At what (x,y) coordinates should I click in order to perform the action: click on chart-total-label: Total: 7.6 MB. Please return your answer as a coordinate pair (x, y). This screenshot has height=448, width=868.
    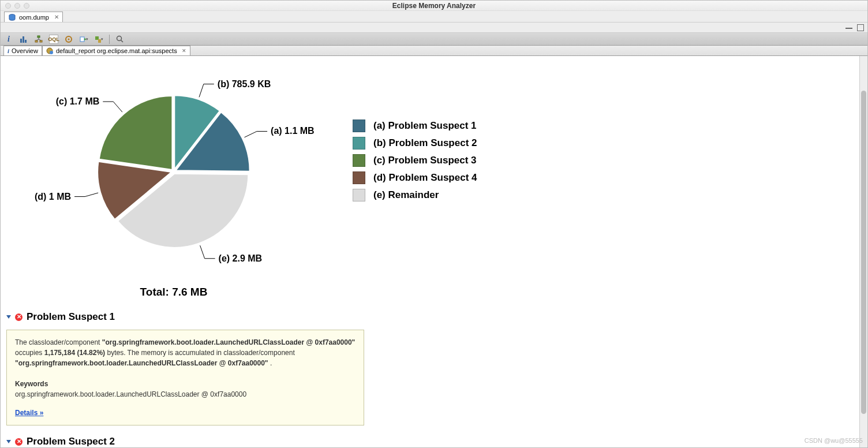
    Looking at the image, I should click on (174, 292).